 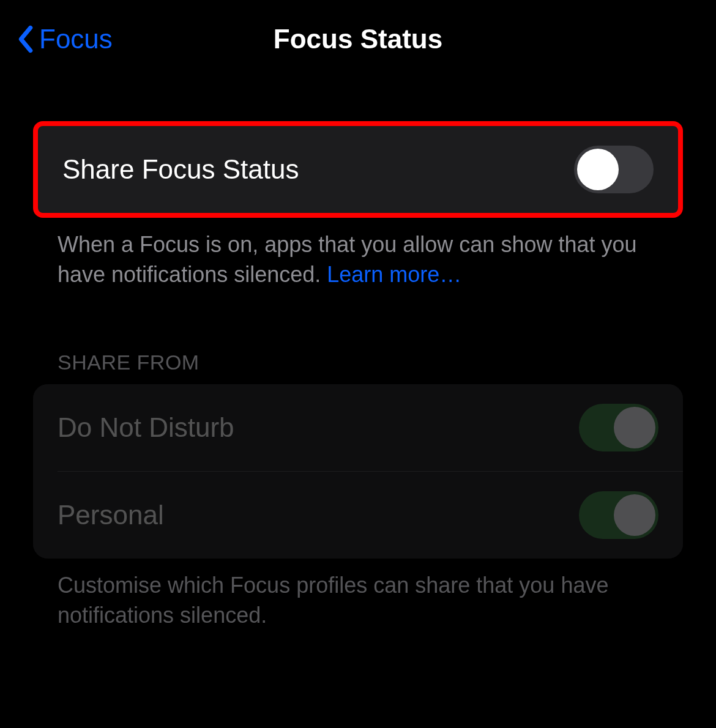 I want to click on share-from-footer: Customise which Focus profiles can share…, so click(x=358, y=595).